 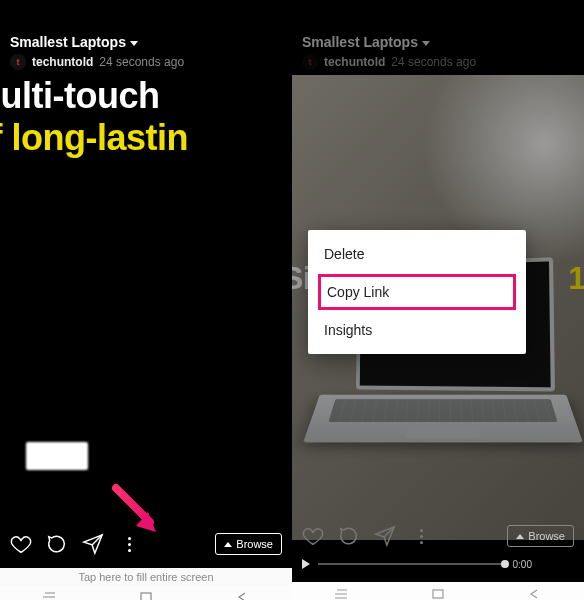 I want to click on fill-screen-hint: Tap here to fill entire screen, so click(x=146, y=577).